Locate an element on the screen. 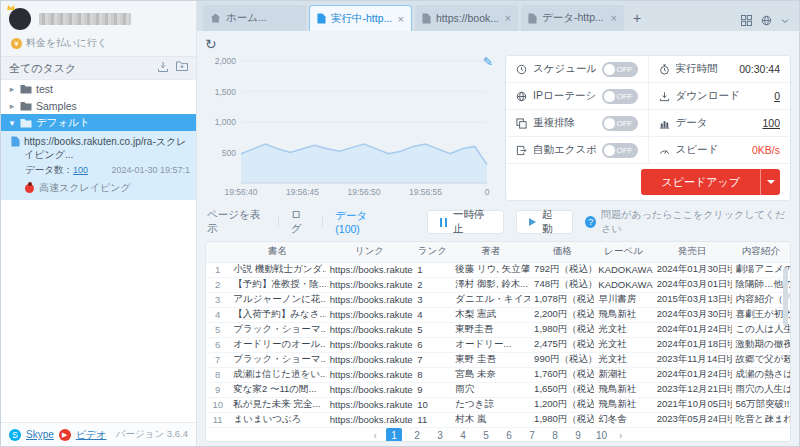  tab-bar: ホーム...実行中-http...×https://book...×データ-ht… is located at coordinates (498, 16).